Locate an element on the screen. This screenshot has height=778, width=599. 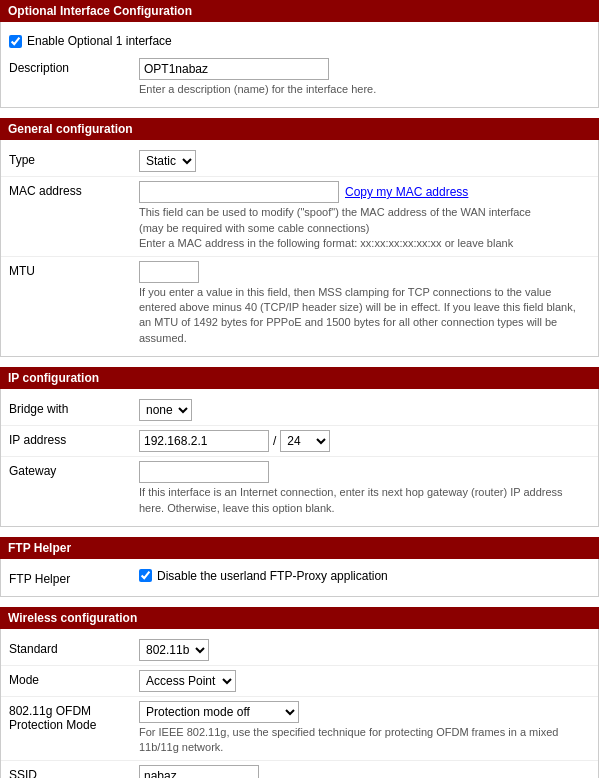
enable-optional-label: Enable Optional 1 interface is located at coordinates (100, 41).